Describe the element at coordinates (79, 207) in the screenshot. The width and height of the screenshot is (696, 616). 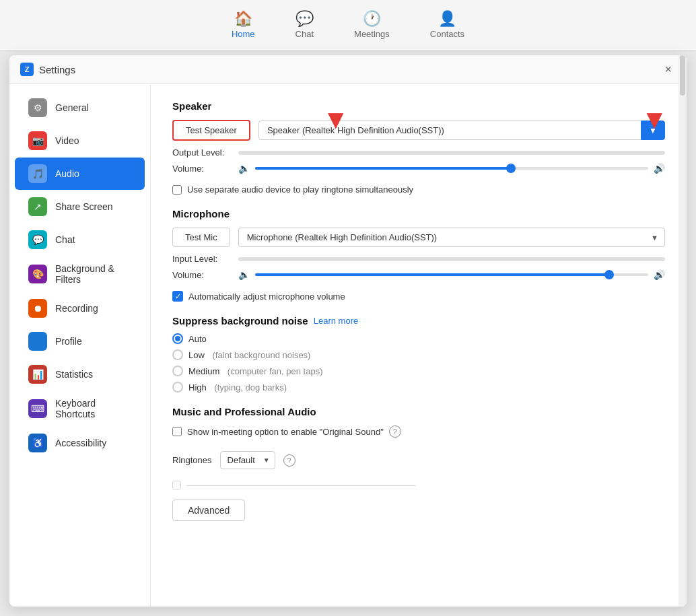
I see `sidebar-item-sharescreen: ↗ Share Screen` at that location.